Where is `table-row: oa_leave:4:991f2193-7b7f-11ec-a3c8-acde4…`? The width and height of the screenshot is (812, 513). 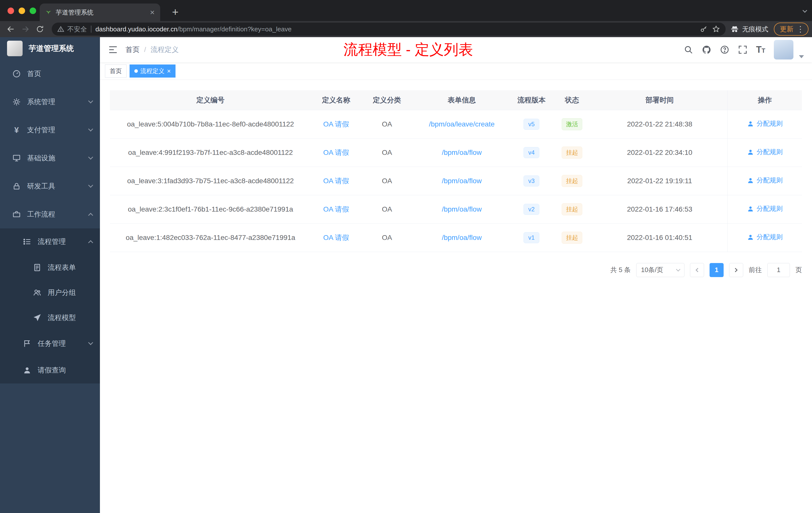
table-row: oa_leave:4:991f2193-7b7f-11ec-a3c8-acde4… is located at coordinates (456, 152).